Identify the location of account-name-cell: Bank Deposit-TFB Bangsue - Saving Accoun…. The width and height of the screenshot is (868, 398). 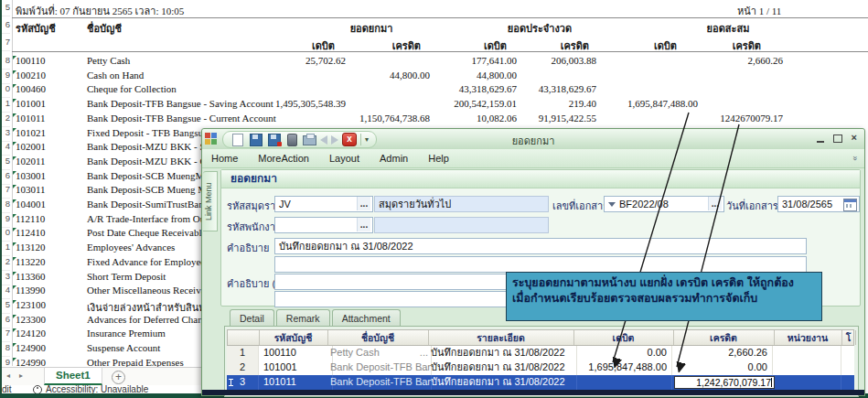
(180, 103).